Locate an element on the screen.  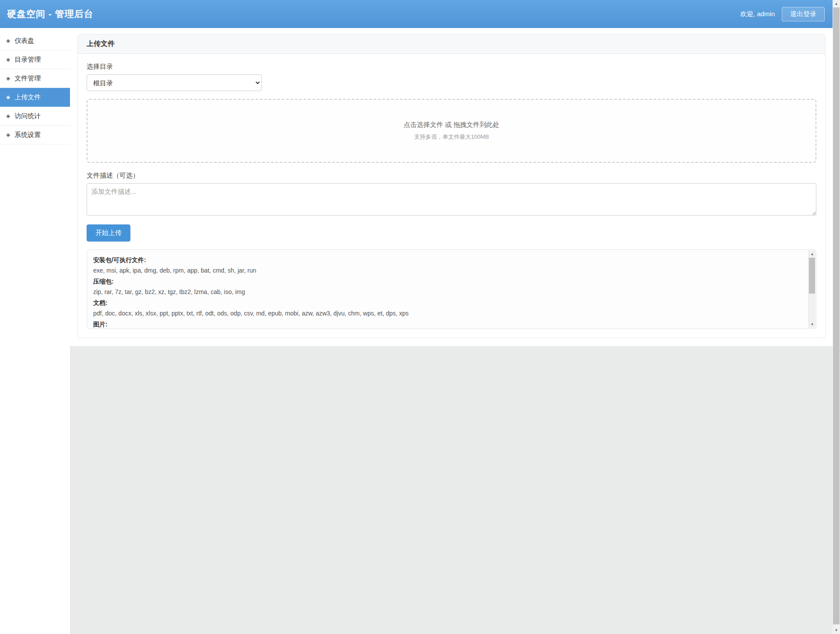
sidebar-item-access-stats: ◈ 访问统计 is located at coordinates (35, 116).